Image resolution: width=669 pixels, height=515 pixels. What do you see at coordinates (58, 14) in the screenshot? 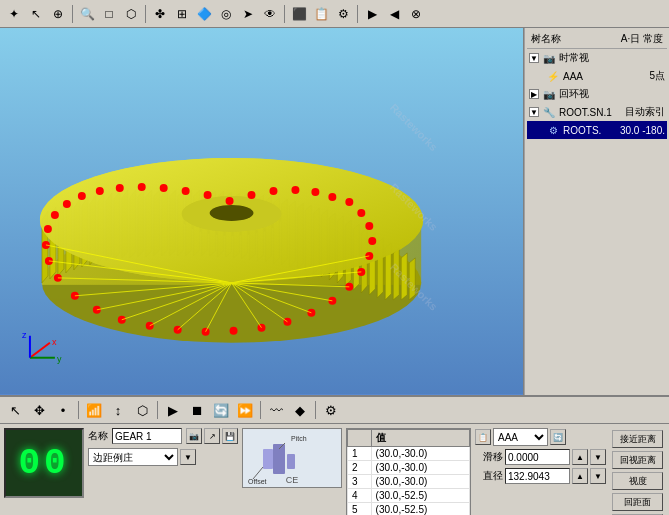
I see `toolbar-icon-3: ⊕` at bounding box center [58, 14].